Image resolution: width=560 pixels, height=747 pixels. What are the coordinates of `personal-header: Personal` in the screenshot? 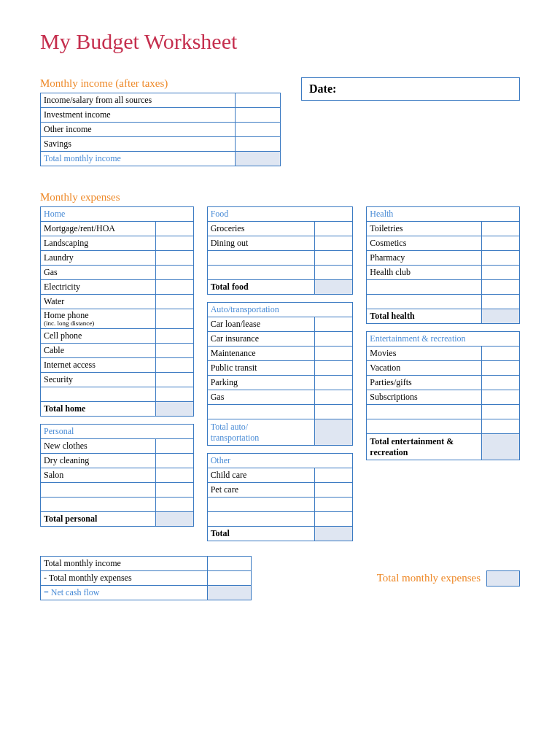 It's located at (117, 432).